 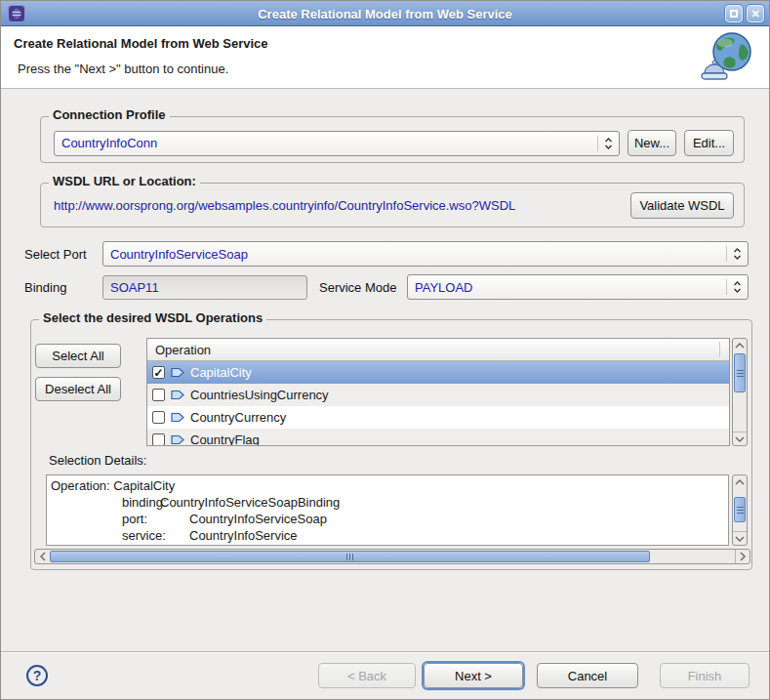 What do you see at coordinates (385, 14) in the screenshot?
I see `window-title: Create Relational Model from Web Service` at bounding box center [385, 14].